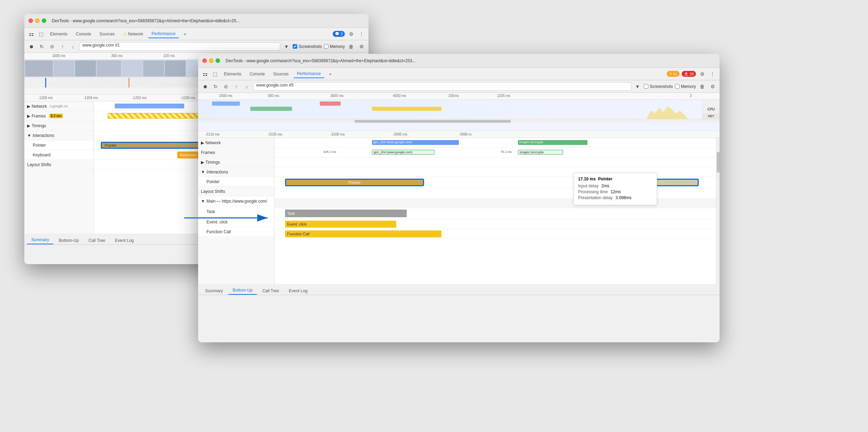 The width and height of the screenshot is (868, 432). What do you see at coordinates (362, 34) in the screenshot?
I see `more-btn-1: ⋮` at bounding box center [362, 34].